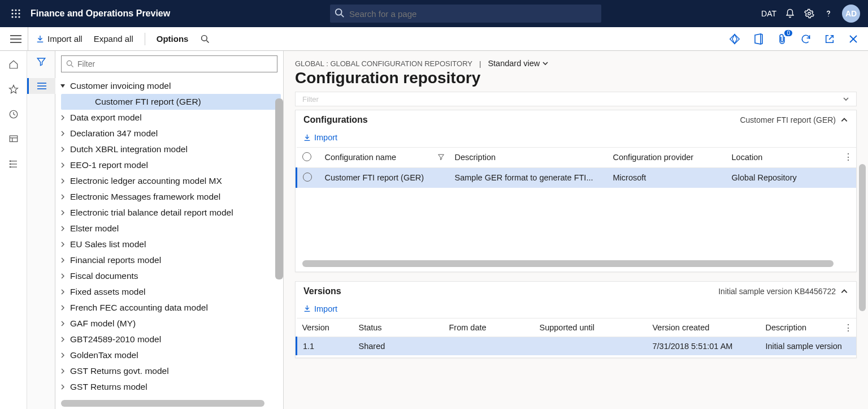  What do you see at coordinates (809, 14) in the screenshot?
I see `settings-icon` at bounding box center [809, 14].